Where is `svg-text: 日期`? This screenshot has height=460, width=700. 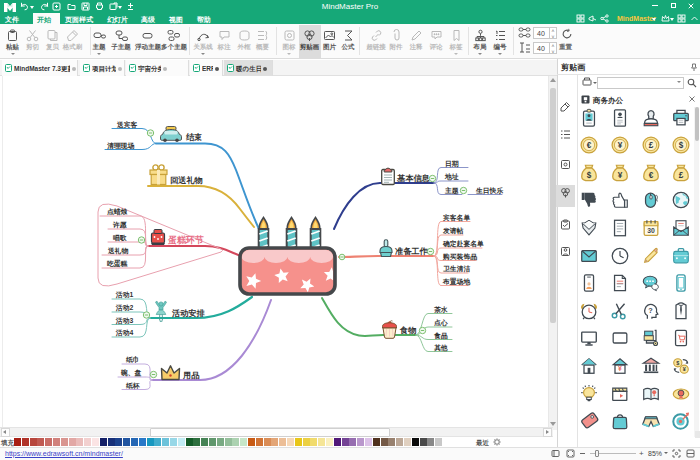 svg-text: 日期 is located at coordinates (452, 164).